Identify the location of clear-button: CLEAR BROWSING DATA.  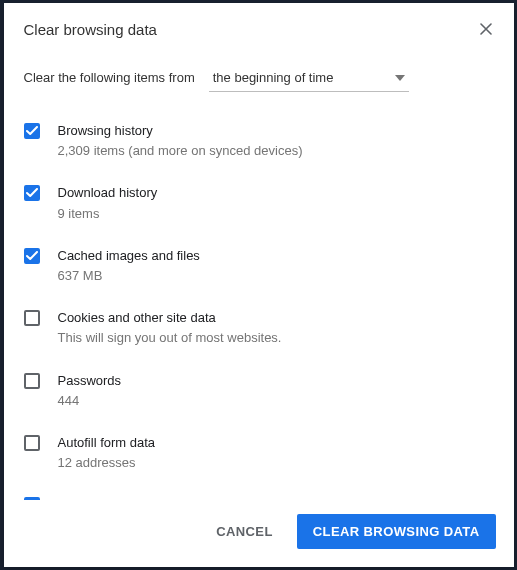
(396, 532).